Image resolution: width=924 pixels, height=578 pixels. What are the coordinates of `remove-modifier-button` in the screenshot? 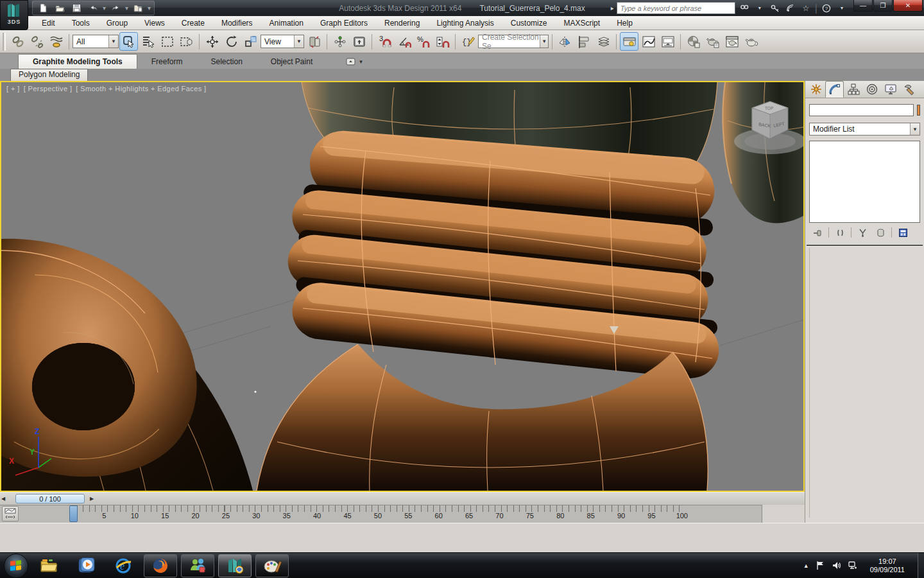 It's located at (880, 232).